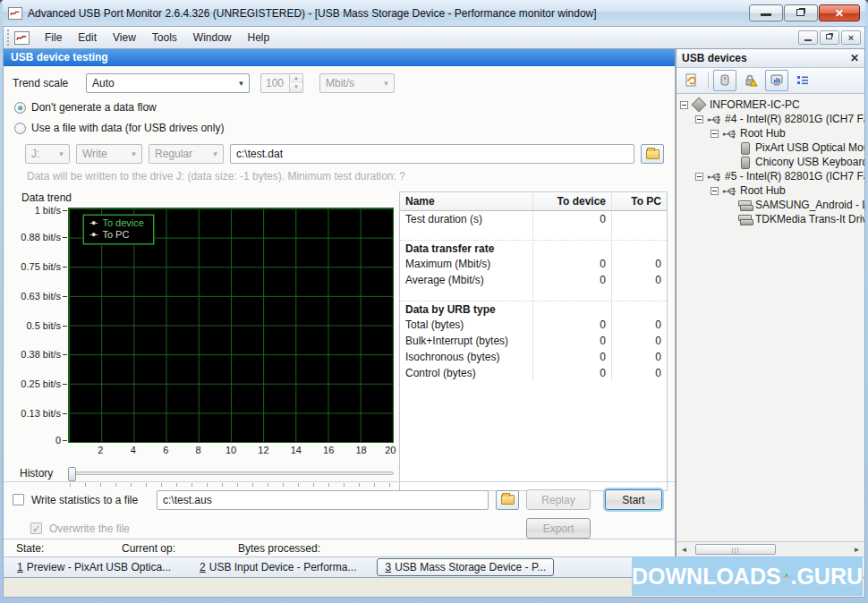 The width and height of the screenshot is (868, 603). I want to click on details-view-button, so click(803, 81).